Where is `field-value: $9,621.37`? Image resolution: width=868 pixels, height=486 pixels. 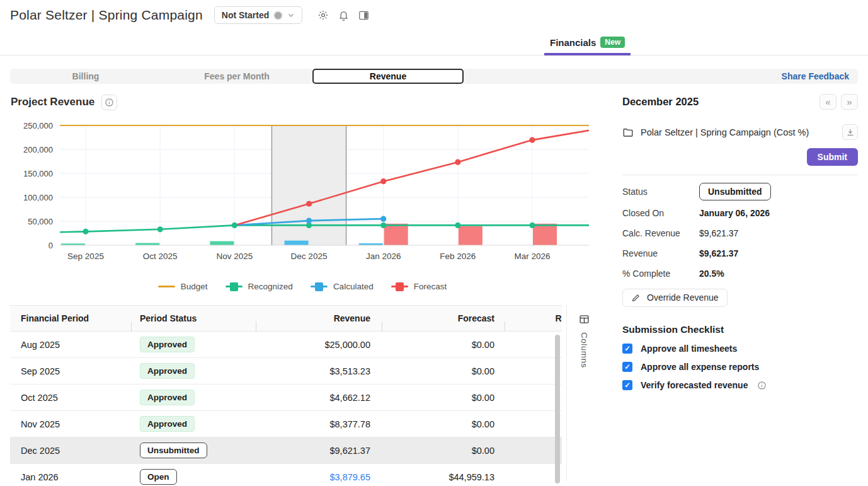
field-value: $9,621.37 is located at coordinates (719, 233).